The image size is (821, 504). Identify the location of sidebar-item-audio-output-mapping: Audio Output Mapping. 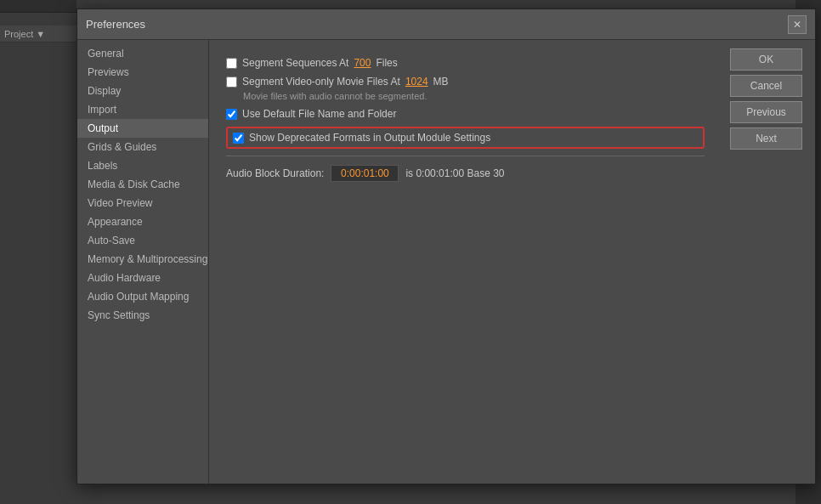
(143, 297).